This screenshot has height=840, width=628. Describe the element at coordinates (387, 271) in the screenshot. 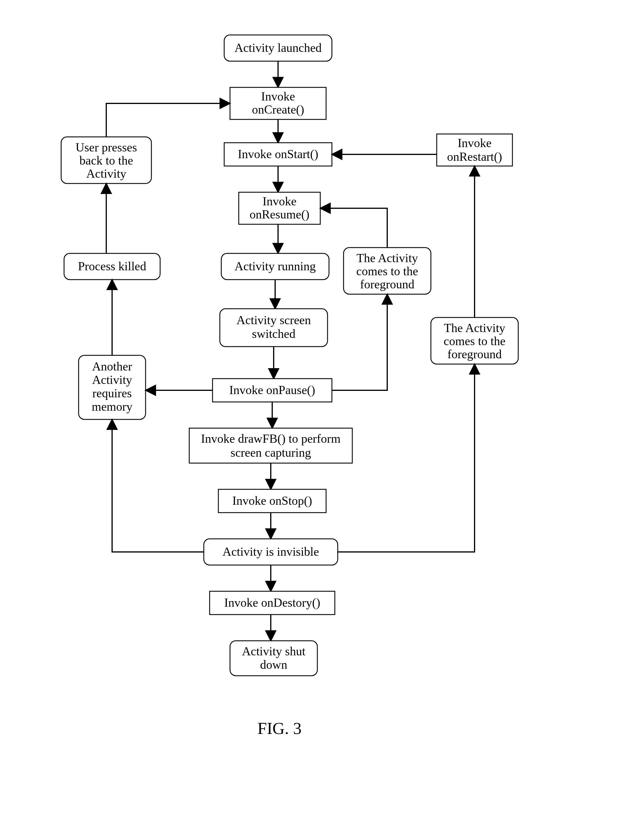

I see `node-foreground-1: The Activity comes to the foreground` at that location.